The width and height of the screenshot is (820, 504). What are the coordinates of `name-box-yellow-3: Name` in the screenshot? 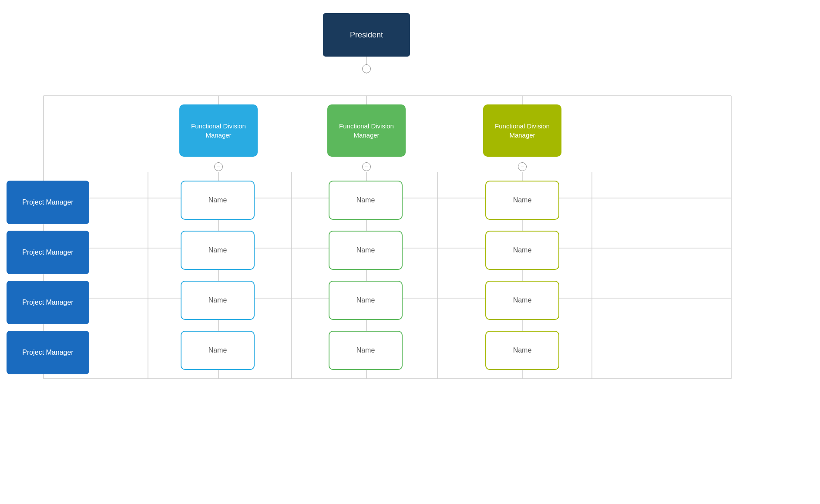 It's located at (522, 300).